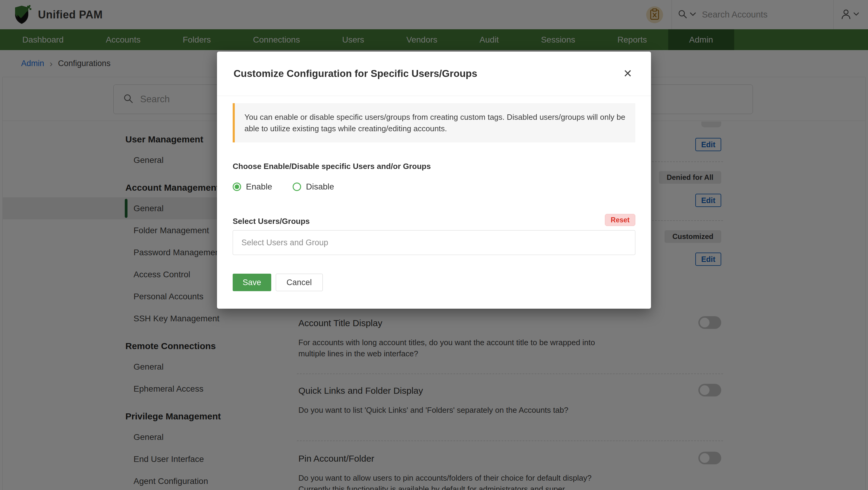 The image size is (868, 490). I want to click on select-users-groups-label: Select Users/Groups, so click(271, 221).